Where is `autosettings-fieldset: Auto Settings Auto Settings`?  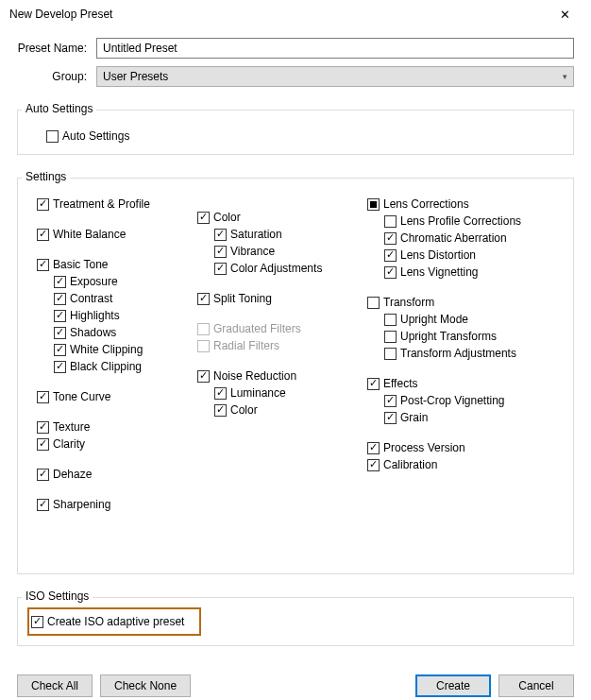
autosettings-fieldset: Auto Settings Auto Settings is located at coordinates (296, 132).